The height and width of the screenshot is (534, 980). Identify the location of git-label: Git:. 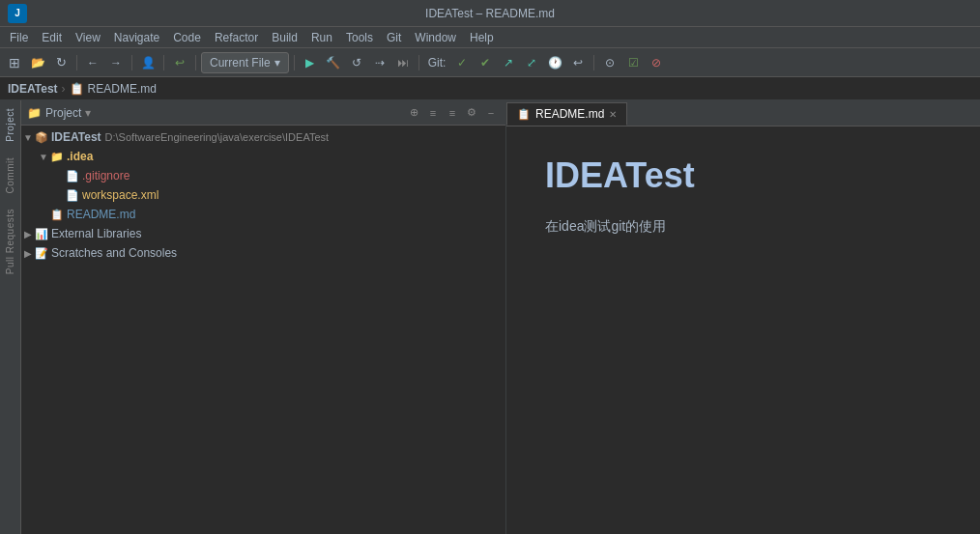
(437, 63).